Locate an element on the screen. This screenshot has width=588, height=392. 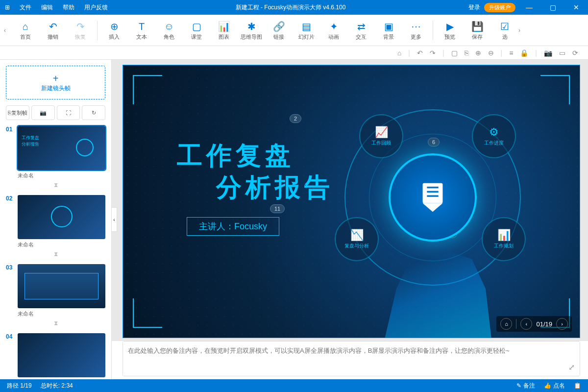
menu-file: 文件 is located at coordinates (25, 8).